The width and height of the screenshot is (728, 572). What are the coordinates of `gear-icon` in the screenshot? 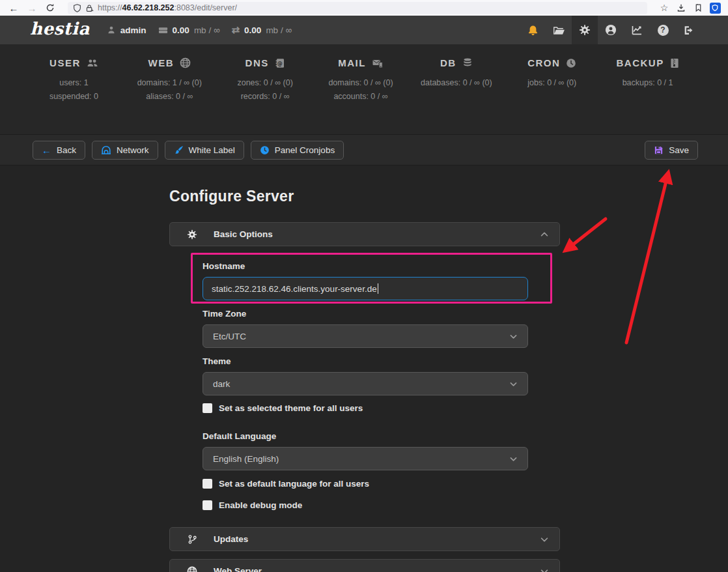 It's located at (192, 235).